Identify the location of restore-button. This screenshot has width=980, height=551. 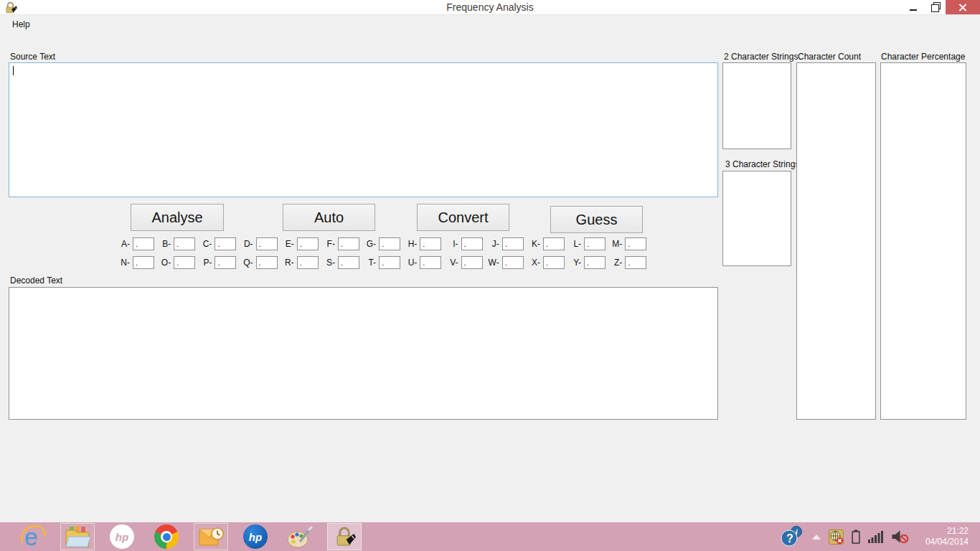
(935, 7).